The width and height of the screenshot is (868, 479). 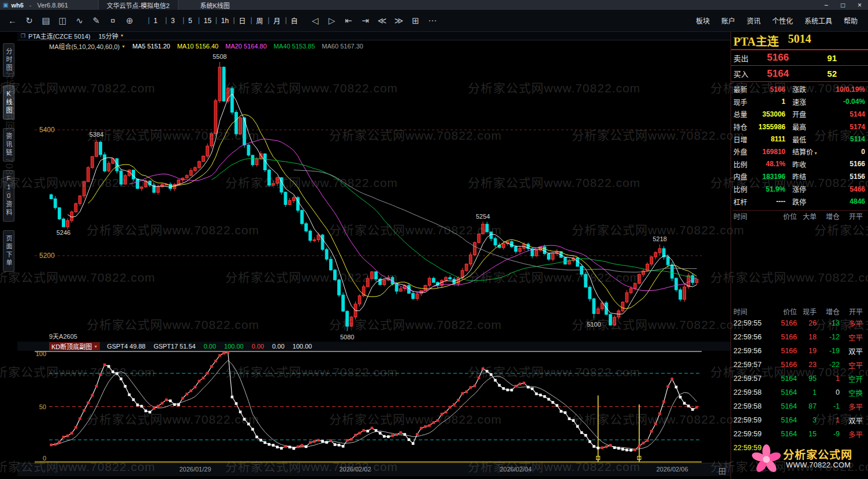 What do you see at coordinates (374, 36) in the screenshot?
I see `chart-tab-bar: ❐ PTA主连(CZCE 5014) 15分钟 ▼` at bounding box center [374, 36].